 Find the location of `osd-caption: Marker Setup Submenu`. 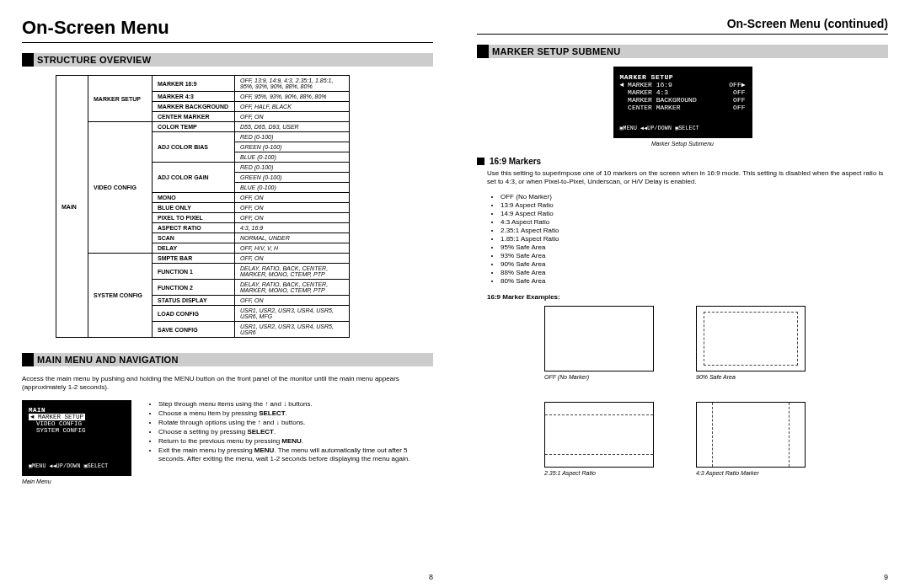

osd-caption: Marker Setup Submenu is located at coordinates (682, 143).